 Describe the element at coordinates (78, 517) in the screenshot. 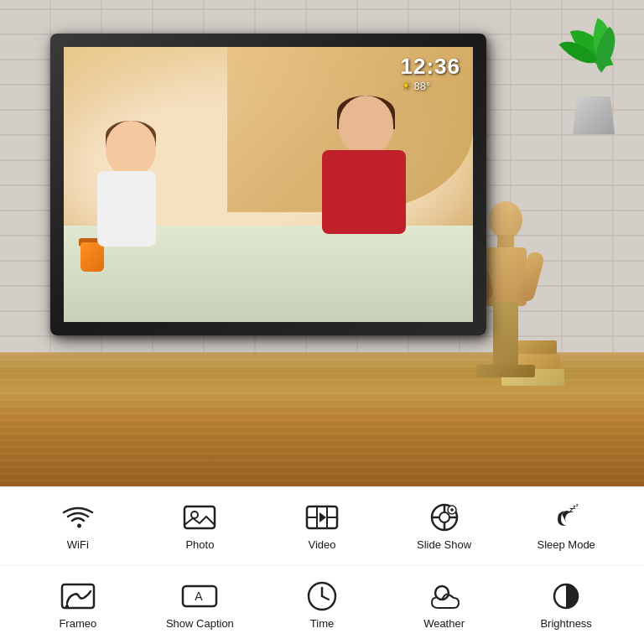

I see `wifi-icon` at that location.